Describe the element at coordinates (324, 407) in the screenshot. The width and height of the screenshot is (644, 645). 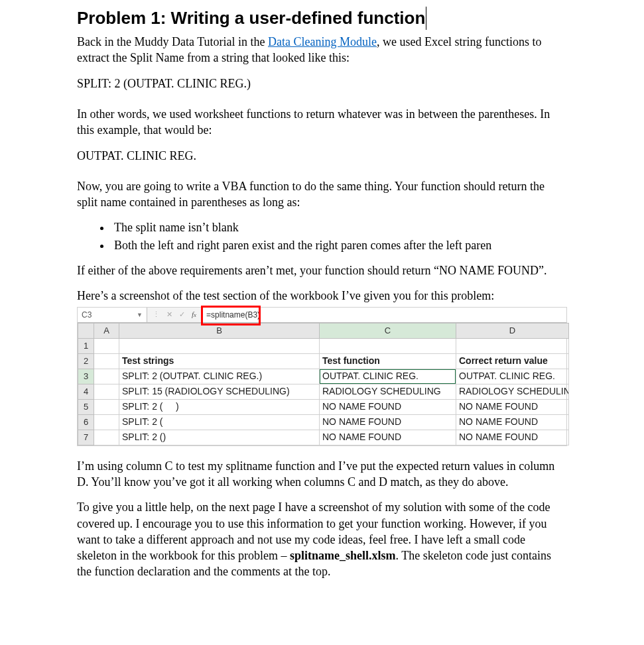
I see `table-row: 5 SPLIT: 2 ( ) NO NAME FOUND NO NAME FOU…` at that location.